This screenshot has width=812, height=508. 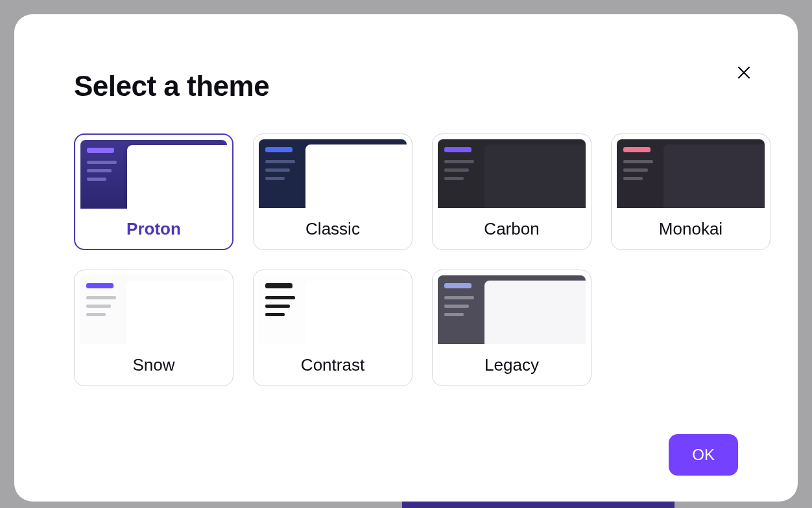 I want to click on ok-button: OK, so click(x=703, y=455).